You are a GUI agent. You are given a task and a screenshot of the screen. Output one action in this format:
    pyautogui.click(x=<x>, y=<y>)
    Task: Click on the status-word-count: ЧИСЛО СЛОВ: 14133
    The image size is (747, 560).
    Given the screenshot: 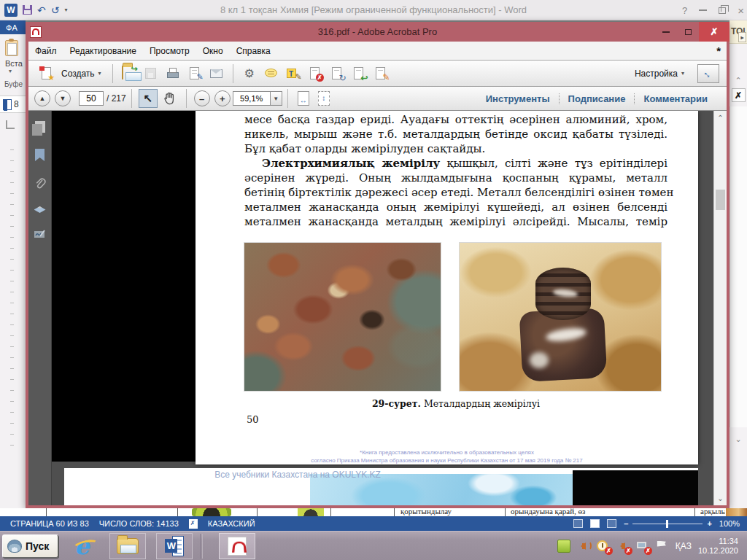 What is the action you would take?
    pyautogui.click(x=139, y=524)
    